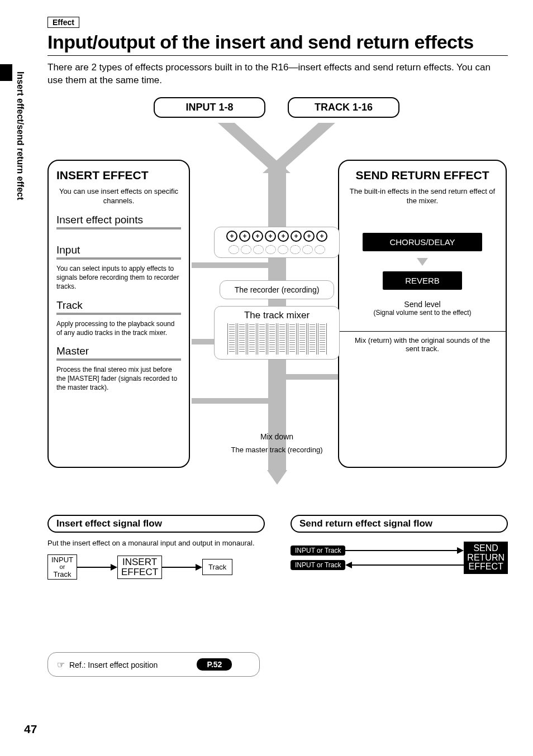 This screenshot has height=756, width=533. I want to click on knob-row: + + + + + + + +, so click(277, 236).